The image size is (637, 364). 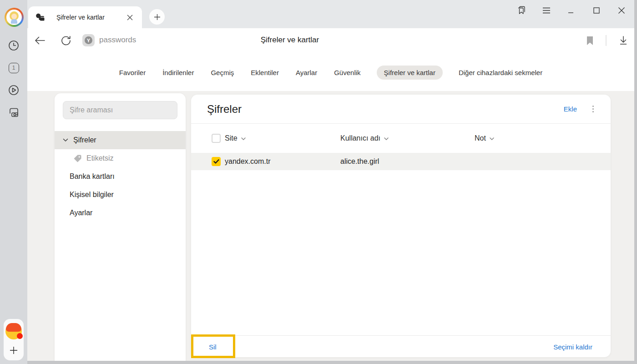 What do you see at coordinates (222, 73) in the screenshot?
I see `nav-tab-gecmis: Geçmiş` at bounding box center [222, 73].